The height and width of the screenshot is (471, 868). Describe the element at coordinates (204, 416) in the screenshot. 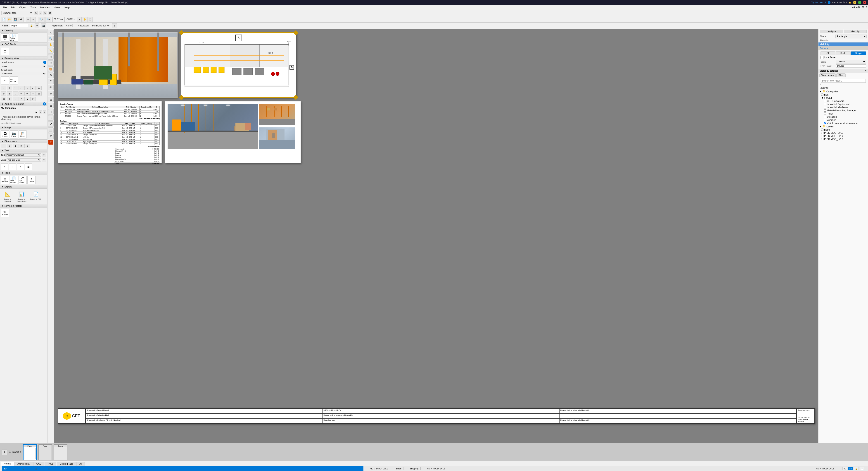

I see `authorized-by: [Order entry, Authorized by]` at that location.